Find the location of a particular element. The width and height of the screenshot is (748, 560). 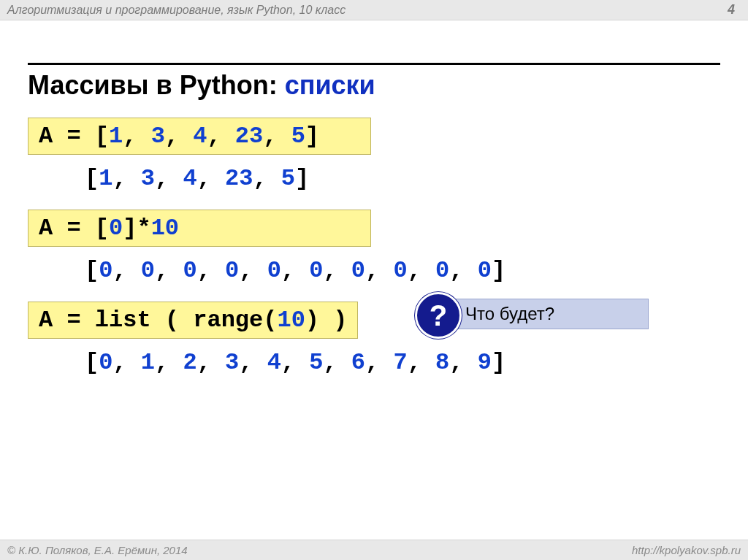

code-num: 23 is located at coordinates (249, 136).